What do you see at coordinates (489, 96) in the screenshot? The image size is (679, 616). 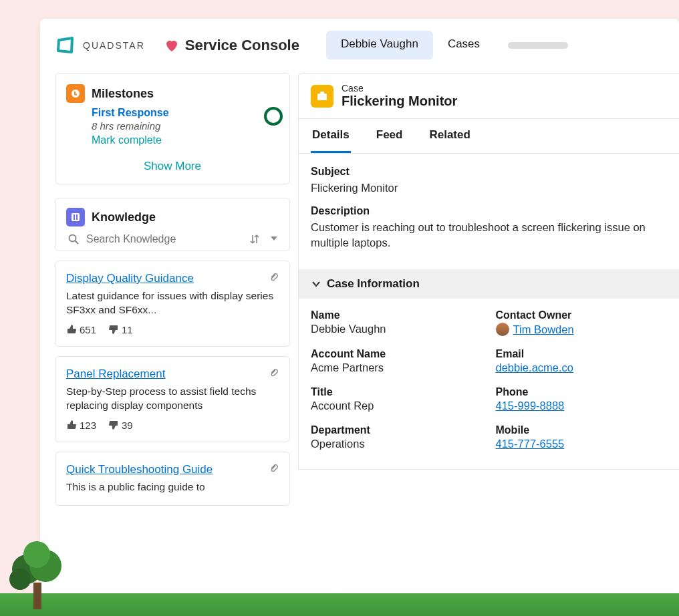 I see `case-header: Case Flickering Monitor` at bounding box center [489, 96].